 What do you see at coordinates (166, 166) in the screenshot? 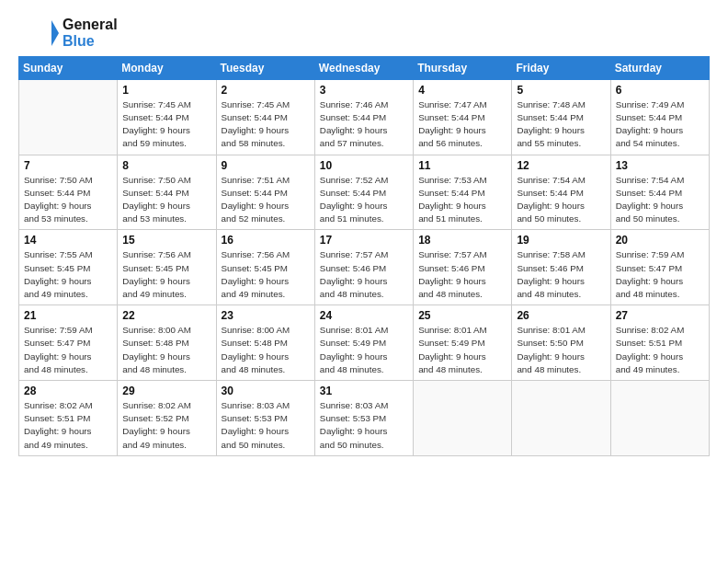
I see `day-number: 8` at bounding box center [166, 166].